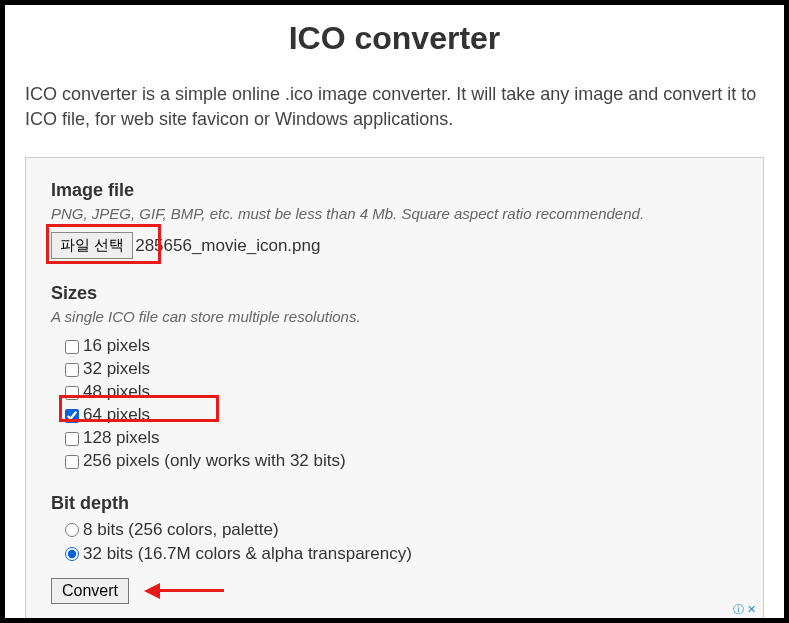 The image size is (789, 623). I want to click on size-label: 48 pixels, so click(116, 392).